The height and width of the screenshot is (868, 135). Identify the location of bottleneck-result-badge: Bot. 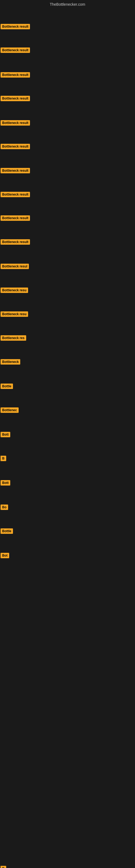
(5, 556).